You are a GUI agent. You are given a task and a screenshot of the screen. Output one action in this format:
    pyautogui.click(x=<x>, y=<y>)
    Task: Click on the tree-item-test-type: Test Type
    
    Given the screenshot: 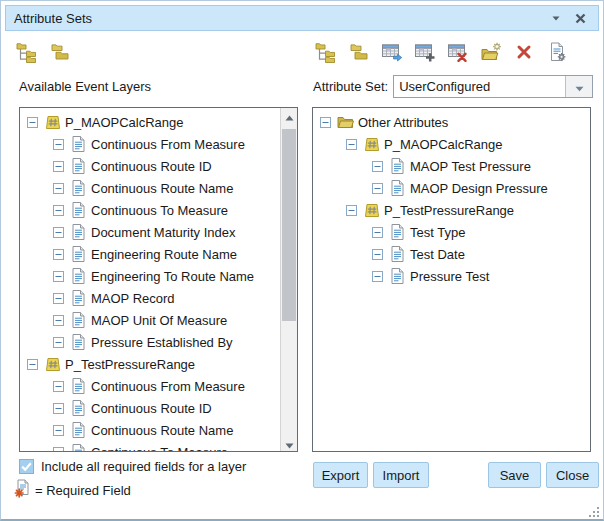 What is the action you would take?
    pyautogui.click(x=452, y=232)
    